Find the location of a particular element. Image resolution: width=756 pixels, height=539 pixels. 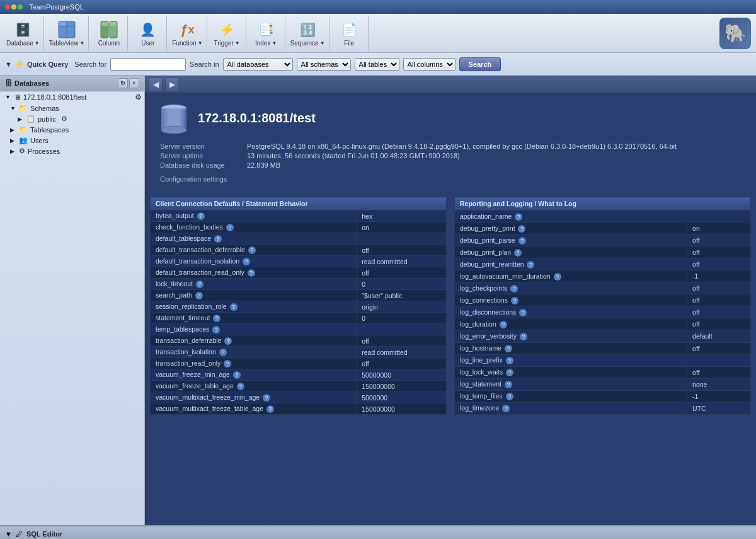

nav-back-icon: ◀ is located at coordinates (156, 84).